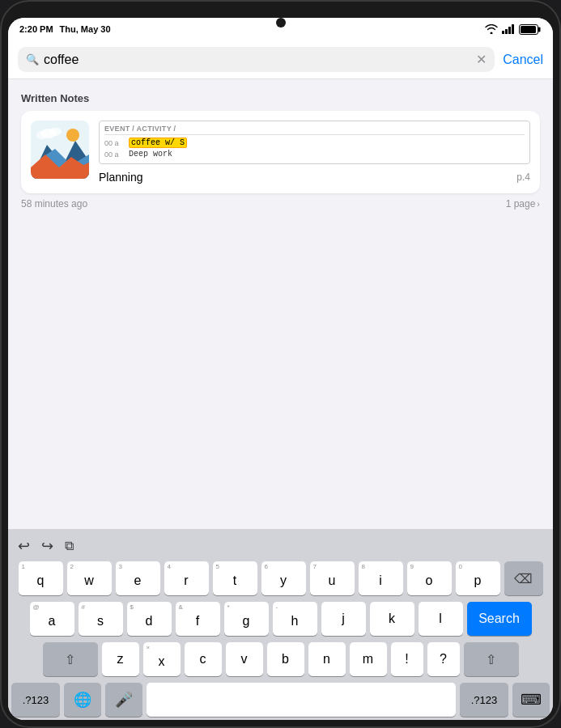 Image resolution: width=561 pixels, height=728 pixels. Describe the element at coordinates (280, 102) in the screenshot. I see `section-title: Written Notes` at that location.